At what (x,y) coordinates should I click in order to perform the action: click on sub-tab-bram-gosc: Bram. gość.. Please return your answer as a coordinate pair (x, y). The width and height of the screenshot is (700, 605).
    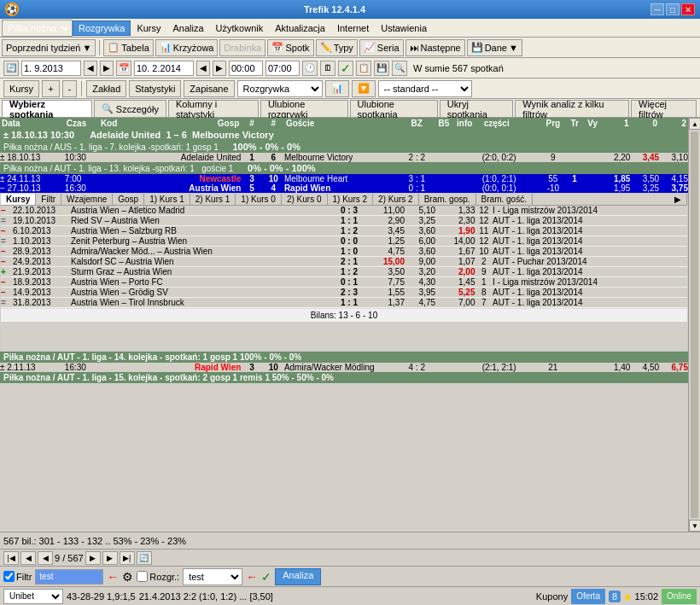
    Looking at the image, I should click on (505, 200).